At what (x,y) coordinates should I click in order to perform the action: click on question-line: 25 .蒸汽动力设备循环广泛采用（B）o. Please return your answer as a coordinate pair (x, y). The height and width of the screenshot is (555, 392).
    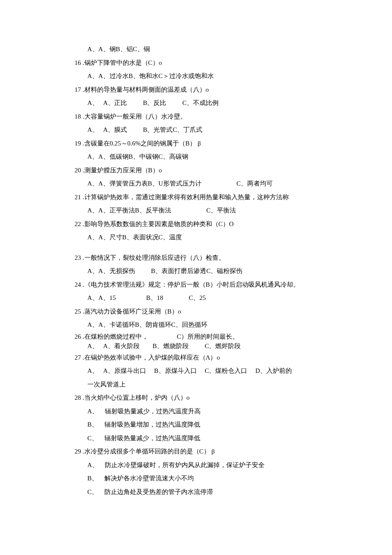
    Looking at the image, I should click on (221, 312).